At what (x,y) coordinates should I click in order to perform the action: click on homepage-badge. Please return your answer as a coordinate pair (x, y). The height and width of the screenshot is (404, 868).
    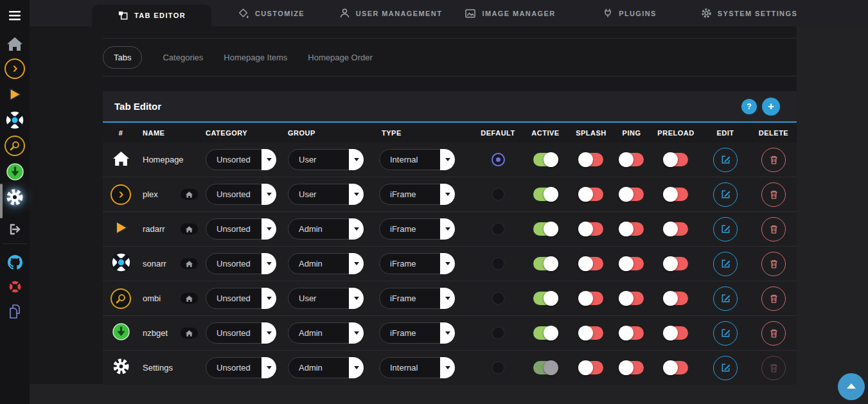
    Looking at the image, I should click on (189, 194).